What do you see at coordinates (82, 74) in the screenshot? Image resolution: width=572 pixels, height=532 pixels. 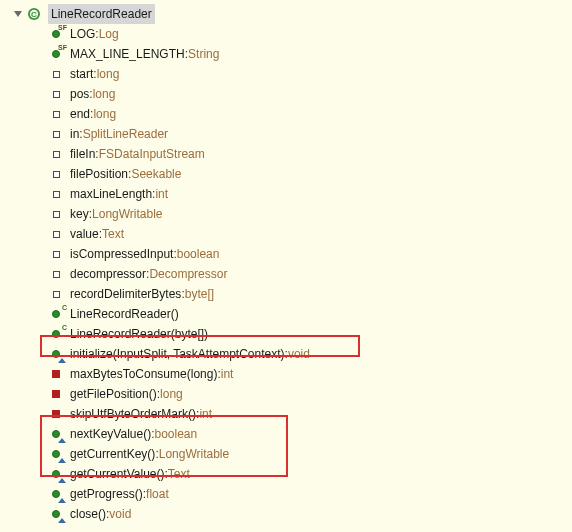 I see `member-name: start` at bounding box center [82, 74].